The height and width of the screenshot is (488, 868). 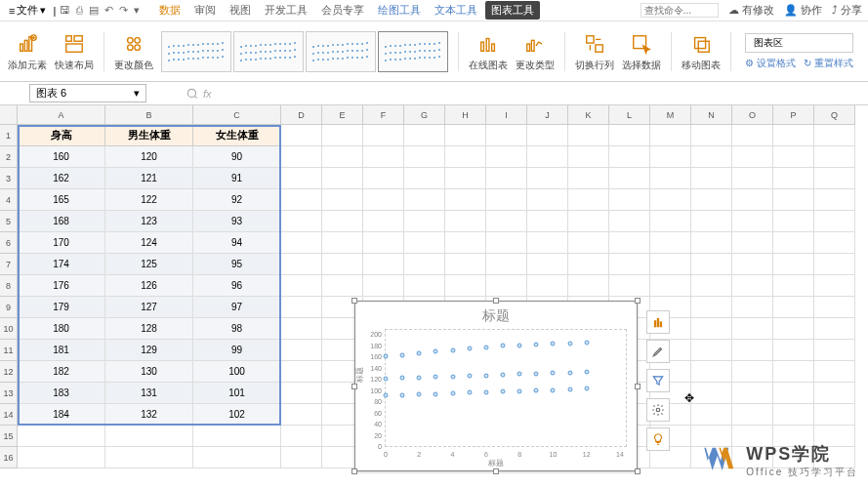 I want to click on share-button: ⤴ 分享, so click(x=847, y=10).